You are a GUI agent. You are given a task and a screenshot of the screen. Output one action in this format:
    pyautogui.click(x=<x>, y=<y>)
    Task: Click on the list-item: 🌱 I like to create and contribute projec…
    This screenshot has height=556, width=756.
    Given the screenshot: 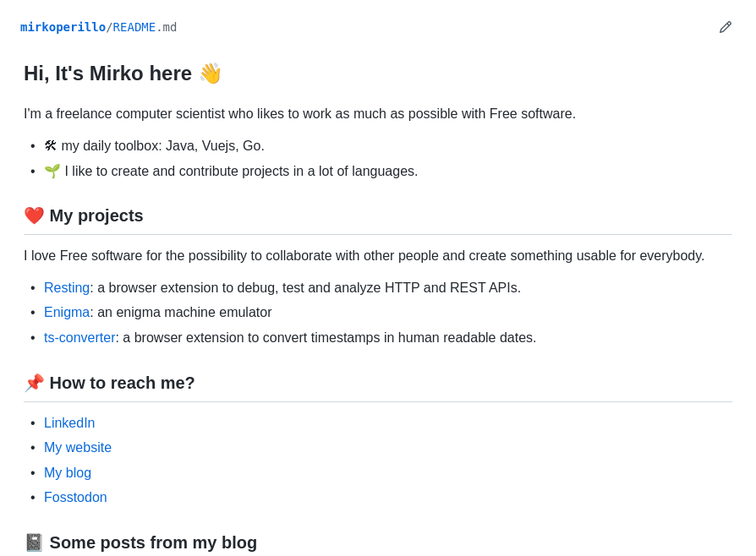 What is the action you would take?
    pyautogui.click(x=378, y=172)
    